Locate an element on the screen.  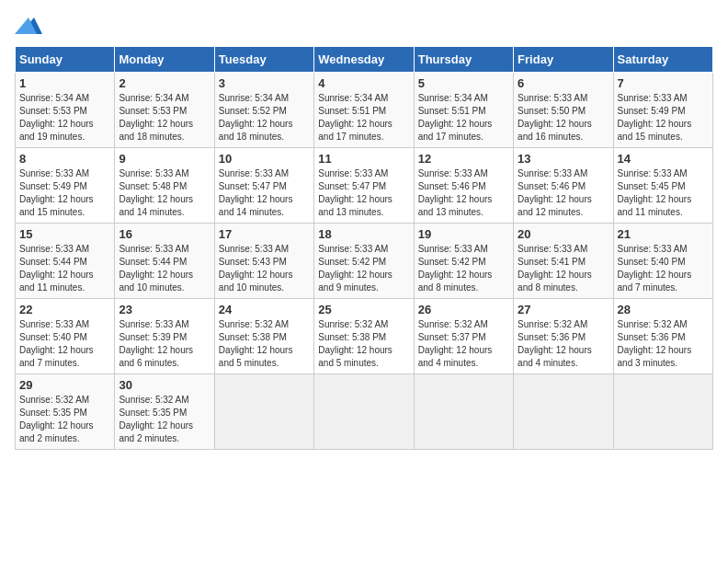
logo-icon is located at coordinates (28, 26).